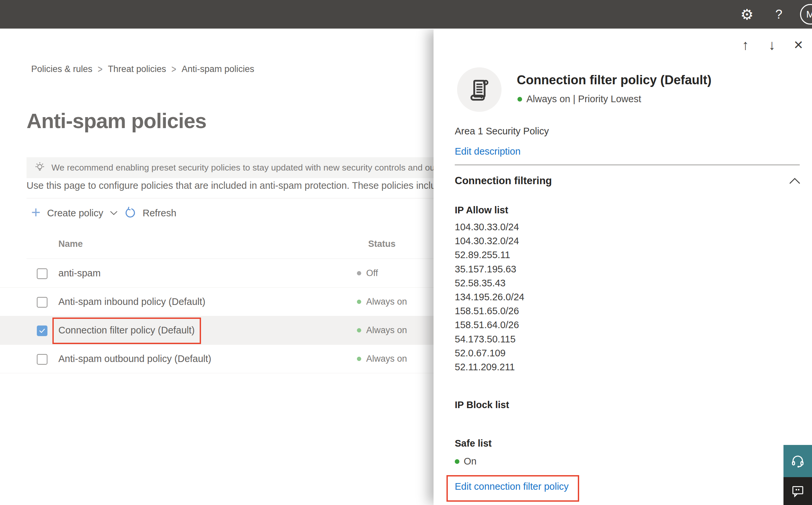  I want to click on breadcrumb-policies-rules: Policies & rules, so click(62, 69).